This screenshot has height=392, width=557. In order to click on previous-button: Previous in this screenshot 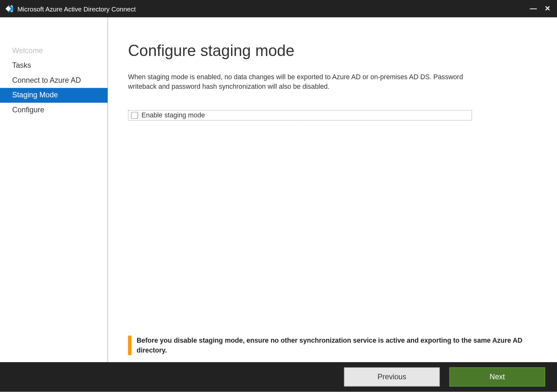, I will do `click(392, 377)`.